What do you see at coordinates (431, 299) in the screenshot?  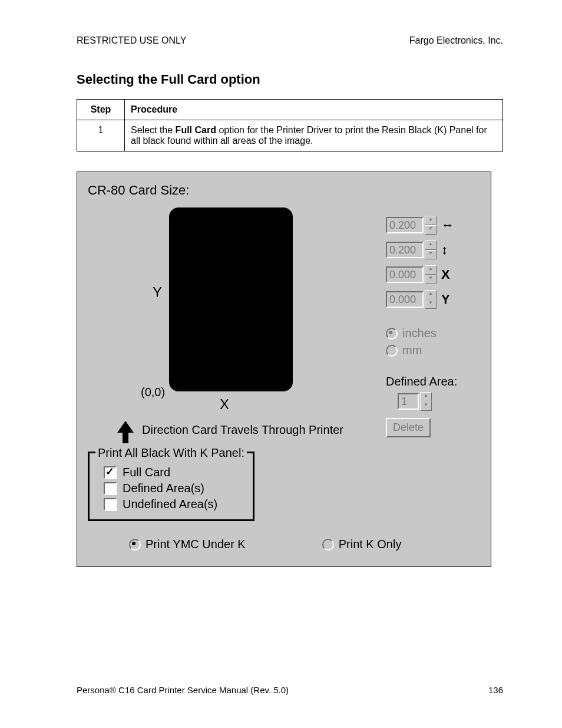 I see `y-spinner: ▲ ▼` at bounding box center [431, 299].